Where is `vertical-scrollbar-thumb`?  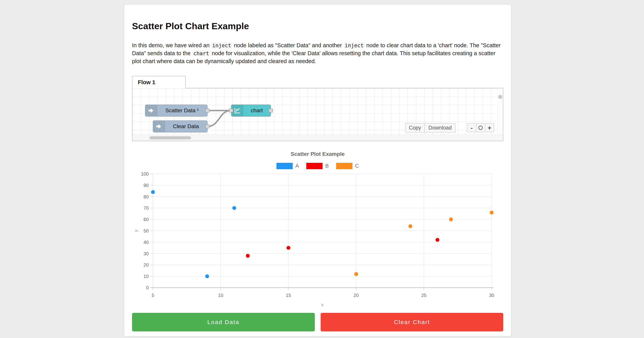 vertical-scrollbar-thumb is located at coordinates (500, 97).